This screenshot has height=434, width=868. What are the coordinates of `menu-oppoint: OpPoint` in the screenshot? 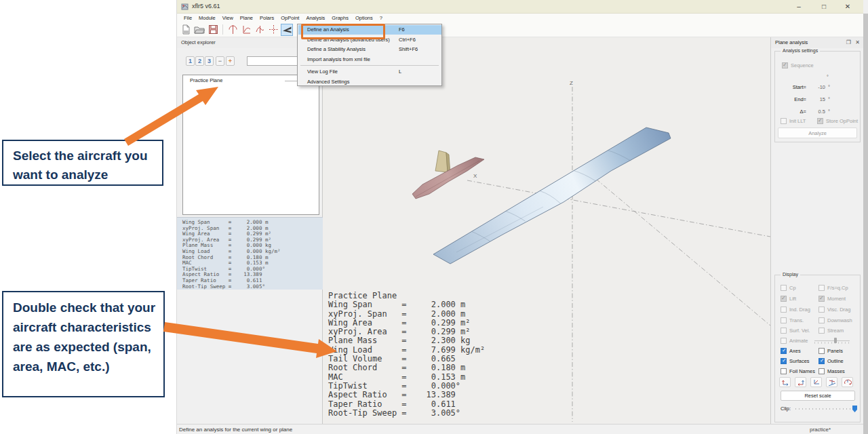 It's located at (290, 18).